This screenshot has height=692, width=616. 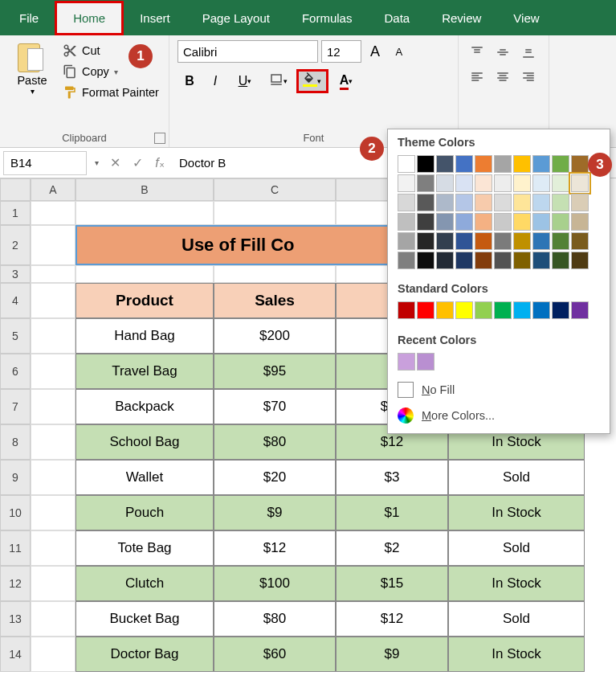 I want to click on cell: Wallet, so click(x=145, y=477).